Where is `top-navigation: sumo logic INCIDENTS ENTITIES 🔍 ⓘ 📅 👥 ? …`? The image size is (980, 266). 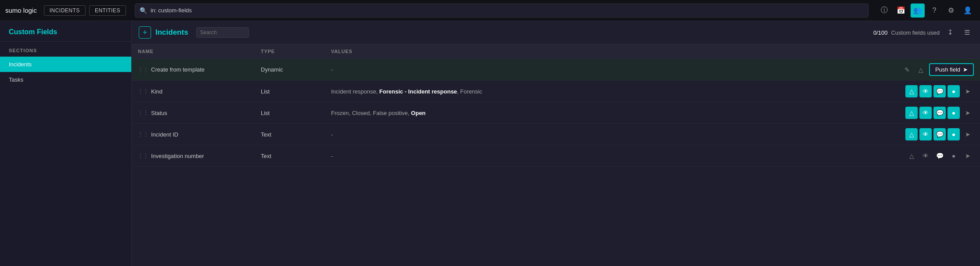 top-navigation: sumo logic INCIDENTS ENTITIES 🔍 ⓘ 📅 👥 ? … is located at coordinates (490, 11).